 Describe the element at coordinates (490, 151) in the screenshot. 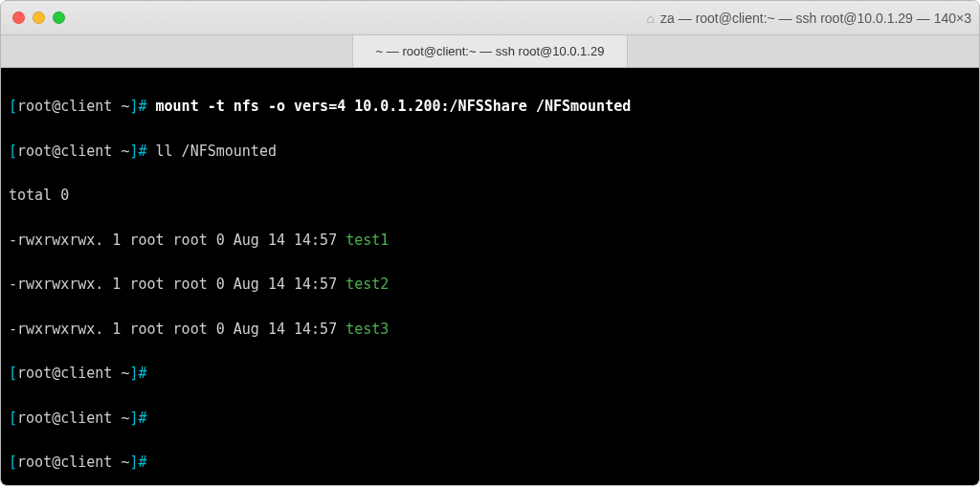

I see `terminal-line: [root@client ~]# ll /NFSmounted` at that location.